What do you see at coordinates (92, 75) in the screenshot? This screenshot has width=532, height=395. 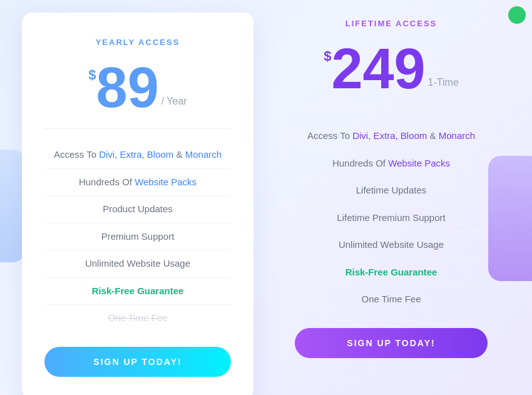 I see `yearly-price-dollar: $` at bounding box center [92, 75].